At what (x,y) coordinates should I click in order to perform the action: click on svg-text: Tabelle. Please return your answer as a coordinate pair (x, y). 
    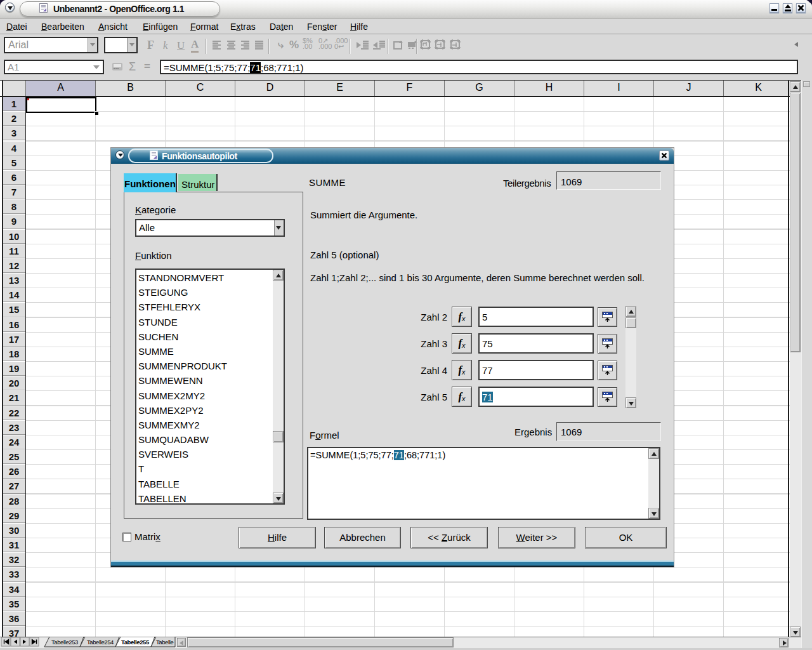
    Looking at the image, I should click on (165, 642).